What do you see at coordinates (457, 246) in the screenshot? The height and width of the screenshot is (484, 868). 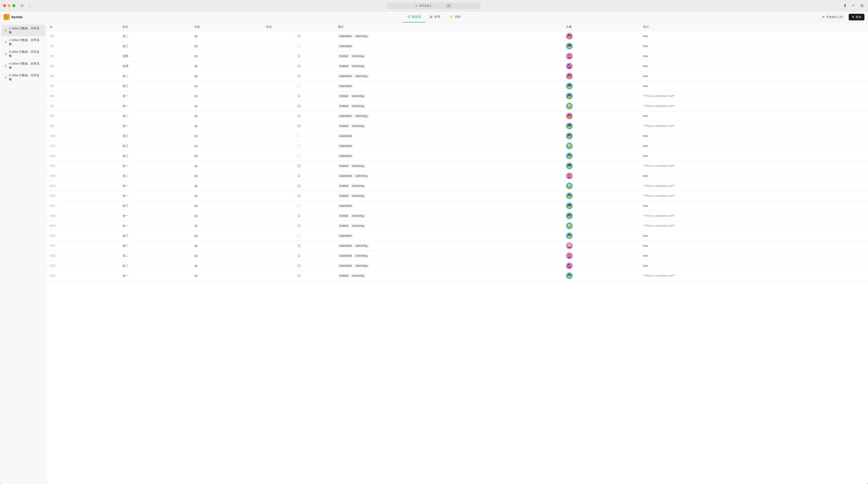 I see `table-row: 0021合二18☑basketballswimming👱‍♀️true` at bounding box center [457, 246].